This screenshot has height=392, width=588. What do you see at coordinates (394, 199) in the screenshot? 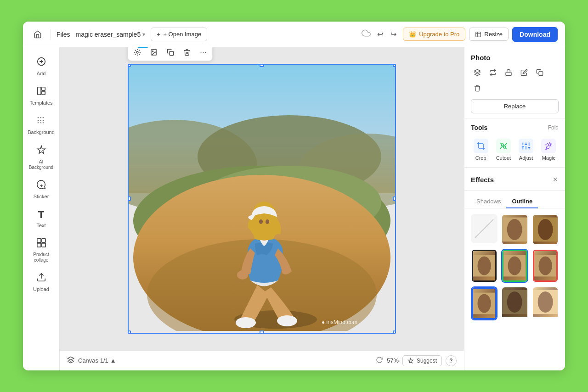
I see `handle-mr` at bounding box center [394, 199].